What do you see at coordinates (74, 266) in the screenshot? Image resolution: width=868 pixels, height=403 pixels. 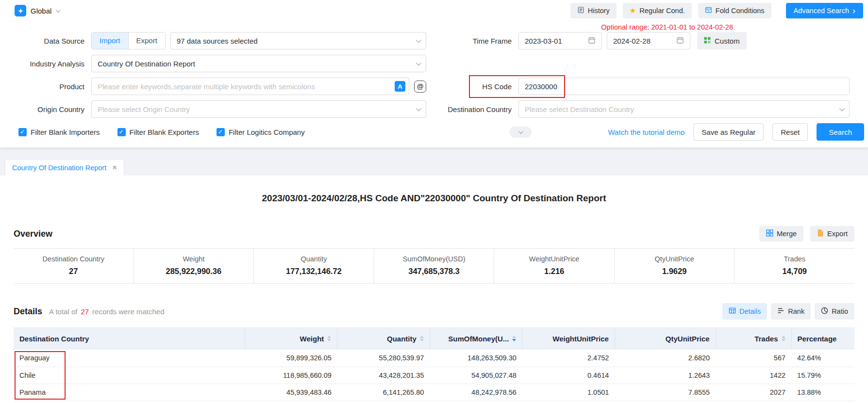 I see `stat-destination-country: Destination Country 27` at bounding box center [74, 266].